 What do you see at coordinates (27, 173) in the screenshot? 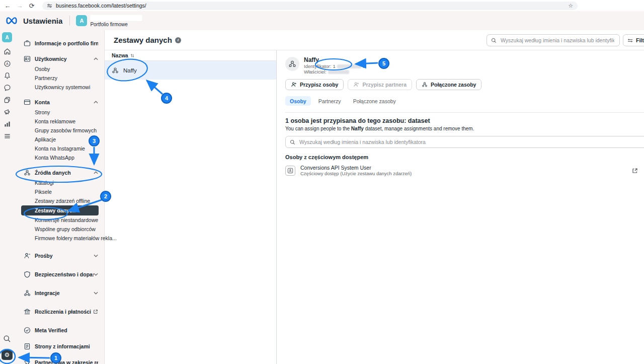
I see `data-sources-nodes-icon` at bounding box center [27, 173].